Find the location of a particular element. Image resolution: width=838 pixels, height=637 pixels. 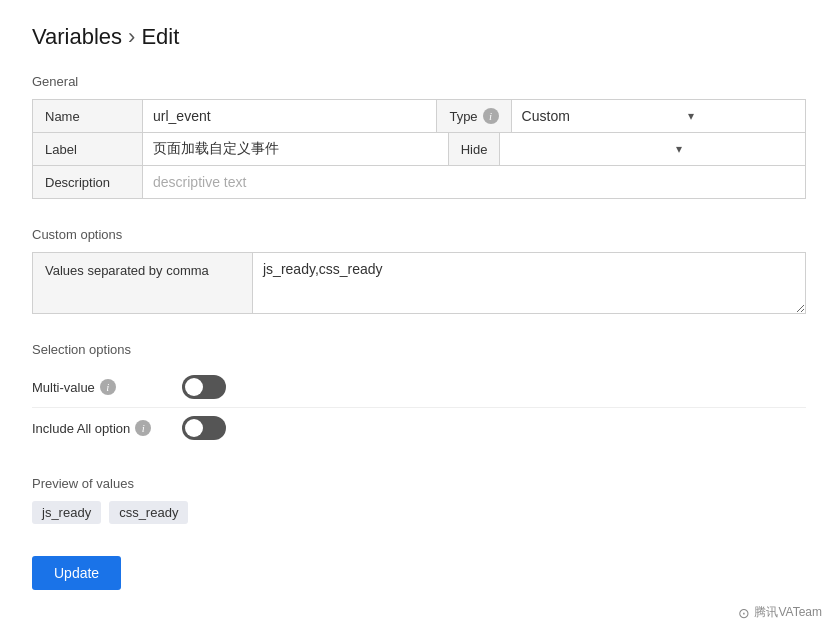

multi-value-label: Multi-value i is located at coordinates (102, 387).